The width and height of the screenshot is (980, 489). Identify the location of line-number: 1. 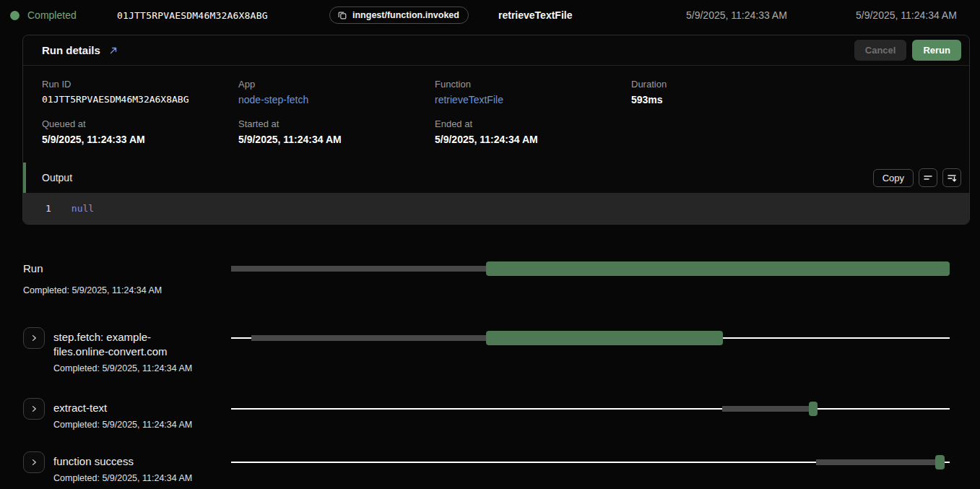
(38, 208).